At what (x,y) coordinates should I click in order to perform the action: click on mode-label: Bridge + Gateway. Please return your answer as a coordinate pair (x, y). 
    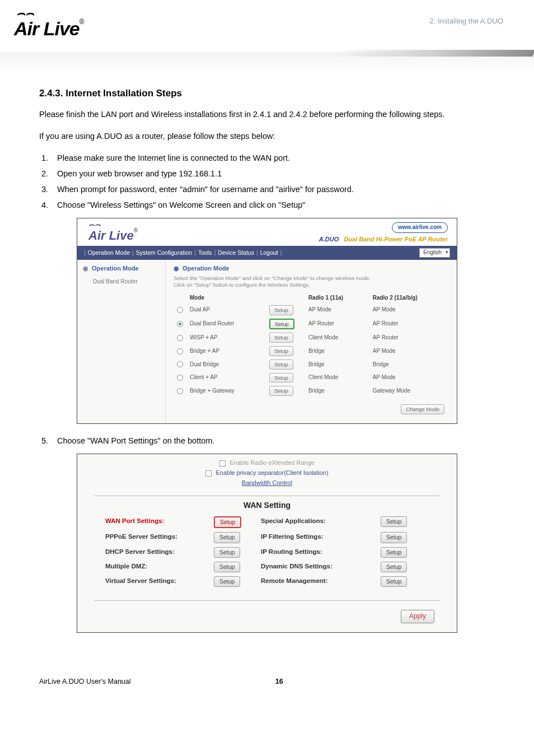
    Looking at the image, I should click on (226, 391).